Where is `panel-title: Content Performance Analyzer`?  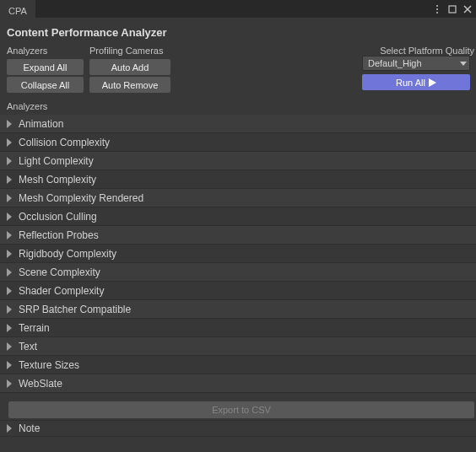 panel-title: Content Performance Analyzer is located at coordinates (238, 34).